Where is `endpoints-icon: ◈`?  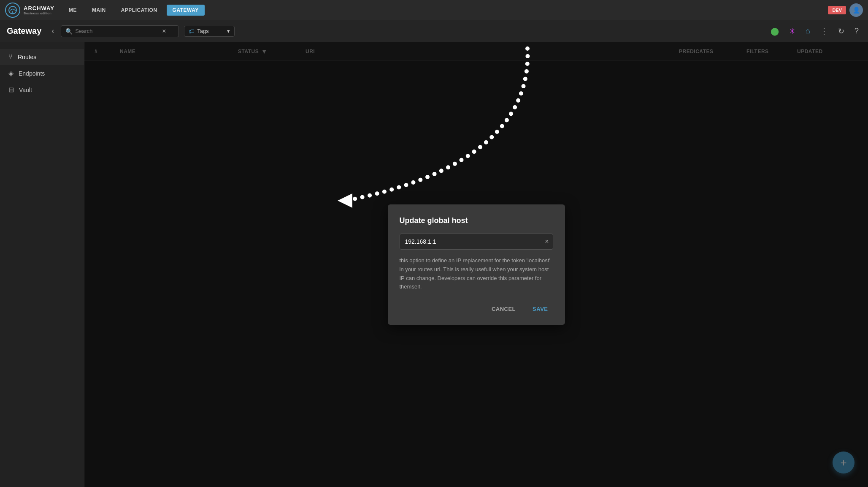 endpoints-icon: ◈ is located at coordinates (11, 73).